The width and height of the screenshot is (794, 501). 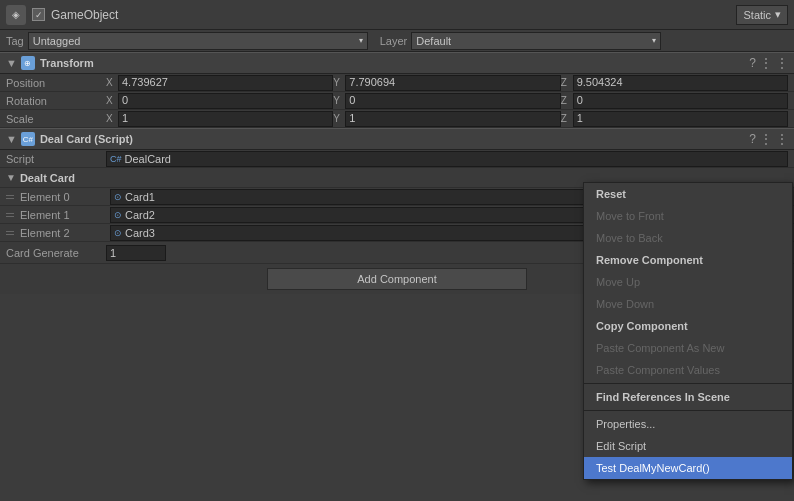 I want to click on transform-icon: ⊕, so click(x=28, y=63).